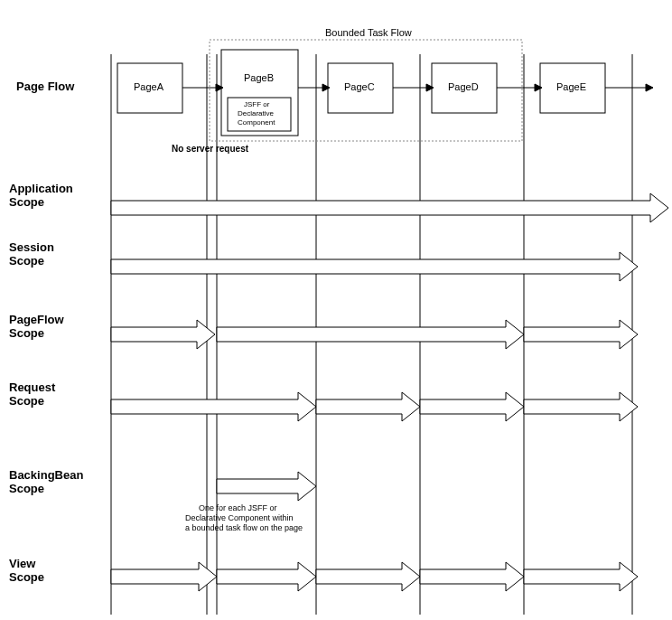 Image resolution: width=672 pixels, height=620 pixels. I want to click on session-scope-arrow, so click(374, 267).